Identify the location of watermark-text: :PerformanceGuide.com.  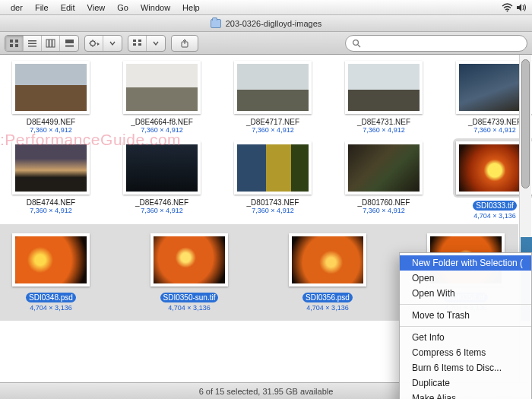
(90, 140).